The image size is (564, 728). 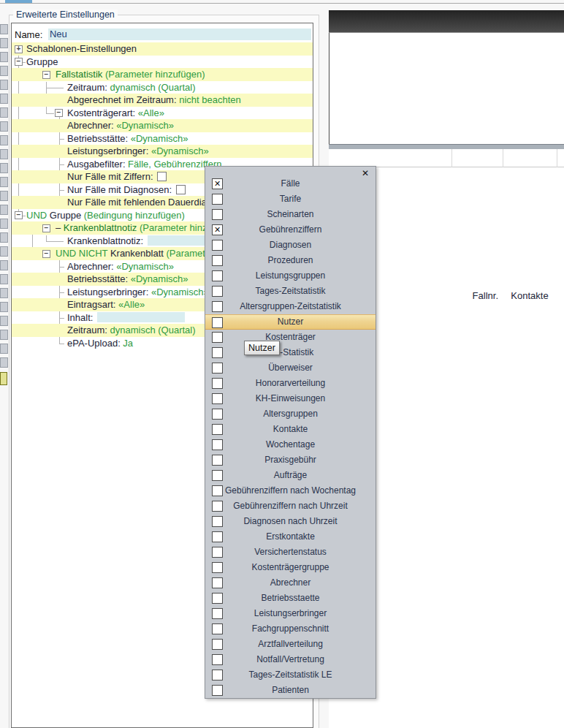 I want to click on popup-item: Gebührenziffern nach Wochentag, so click(x=291, y=491).